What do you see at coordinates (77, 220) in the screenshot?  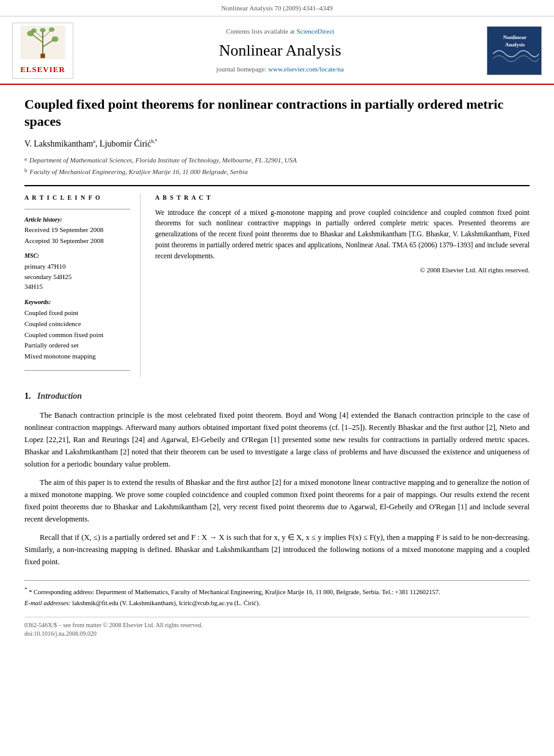 I see `article-history-label: Article history:` at bounding box center [77, 220].